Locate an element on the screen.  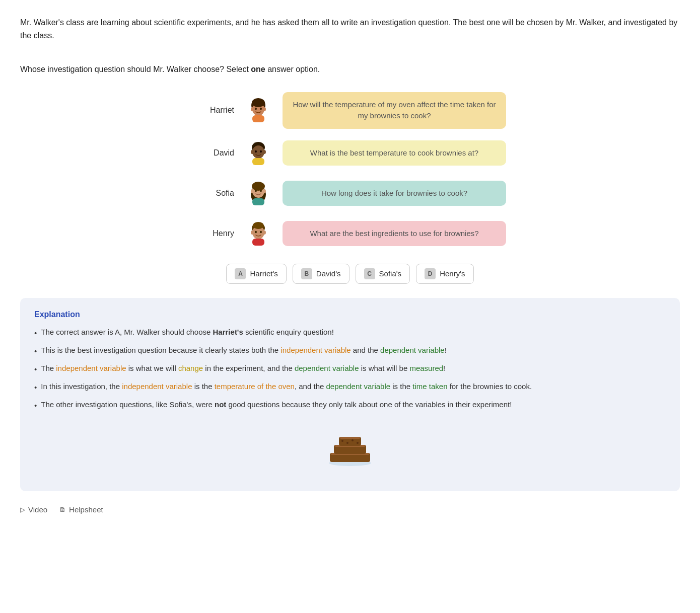
document-icon: 🗎 is located at coordinates (62, 509).